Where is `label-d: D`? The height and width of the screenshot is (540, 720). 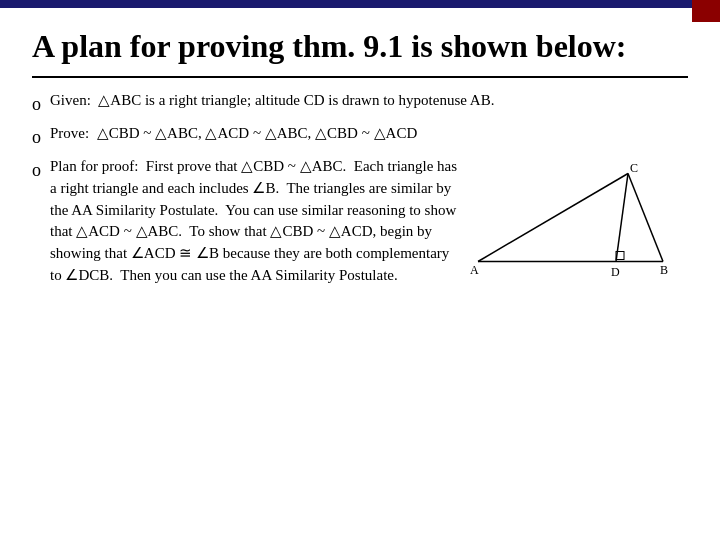
label-d: D is located at coordinates (616, 271).